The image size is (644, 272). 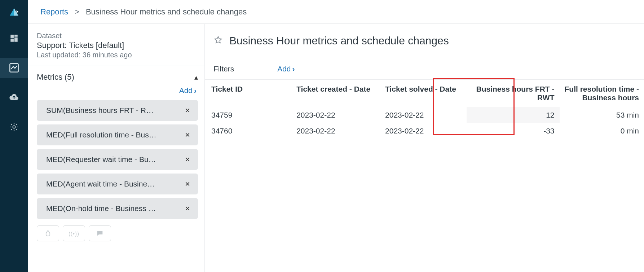 What do you see at coordinates (196, 77) in the screenshot?
I see `chevron-up-icon: ▴` at bounding box center [196, 77].